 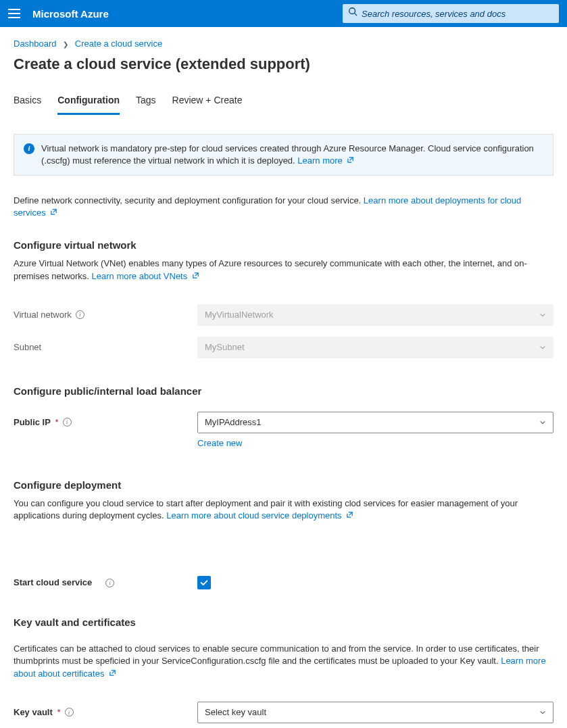 I want to click on info-banner-text: Virtual network is mandatory pre-step fo…, so click(x=292, y=155).